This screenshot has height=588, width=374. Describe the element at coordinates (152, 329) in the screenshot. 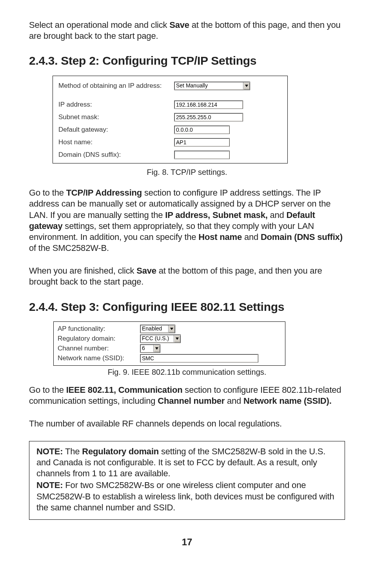

I see `ap-func-value: Enabled` at that location.